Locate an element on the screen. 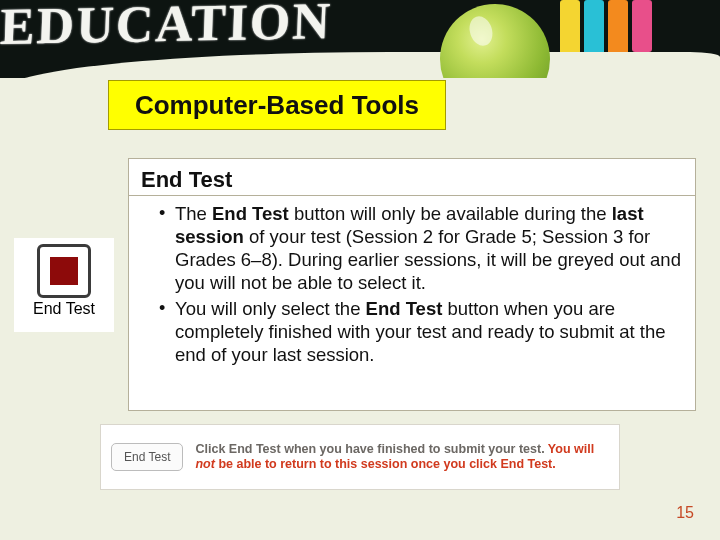  slide-title: Computer-Based Tools is located at coordinates (277, 106).